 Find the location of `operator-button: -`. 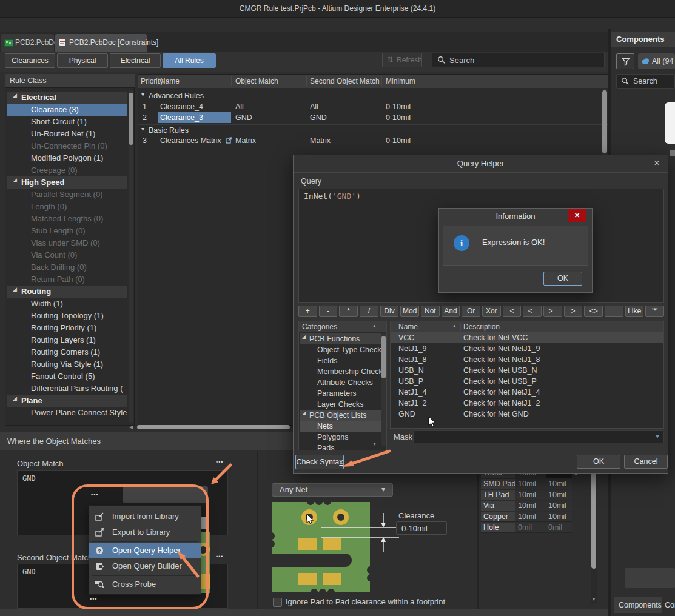

operator-button: - is located at coordinates (329, 312).